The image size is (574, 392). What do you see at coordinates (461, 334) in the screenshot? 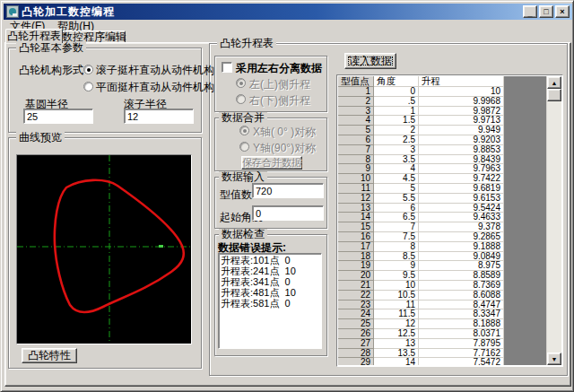
I see `grid-cell-lift: 8.0371` at bounding box center [461, 334].